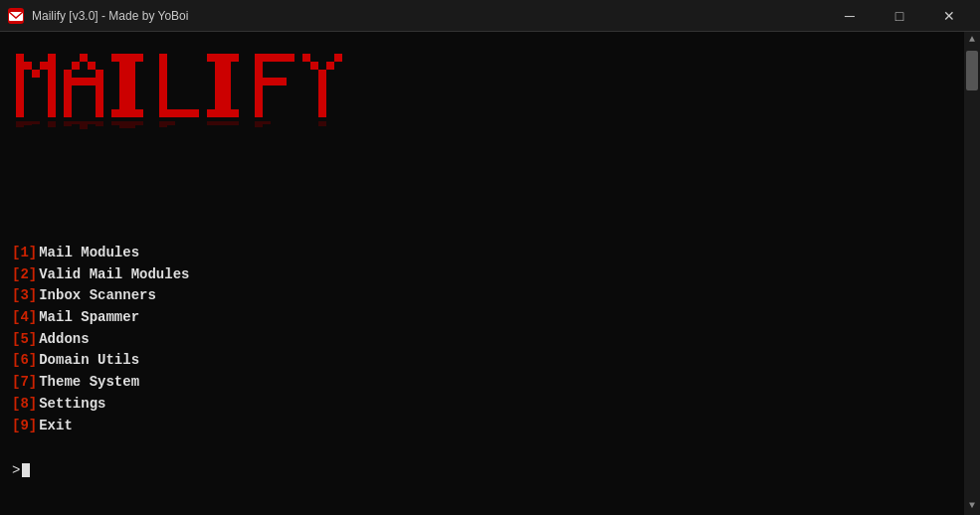  Describe the element at coordinates (16, 470) in the screenshot. I see `prompt-symbol: >` at that location.